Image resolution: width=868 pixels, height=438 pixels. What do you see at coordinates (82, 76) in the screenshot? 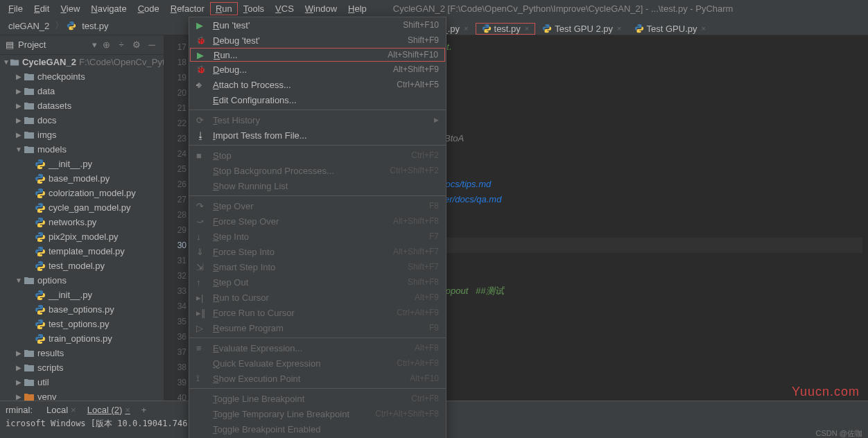
I see `tree-folder: ▶checkpoints` at bounding box center [82, 76].